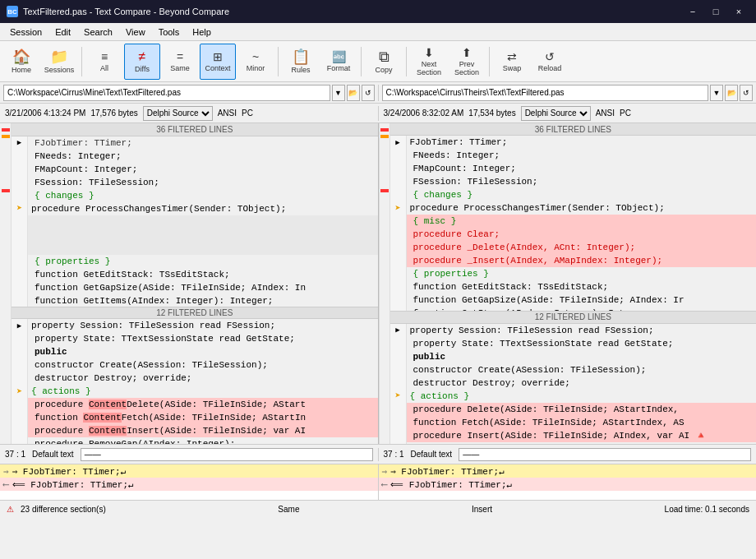 This screenshot has width=756, height=559. Describe the element at coordinates (195, 339) in the screenshot. I see `code-row: property State: TTextSessionState read G…` at that location.